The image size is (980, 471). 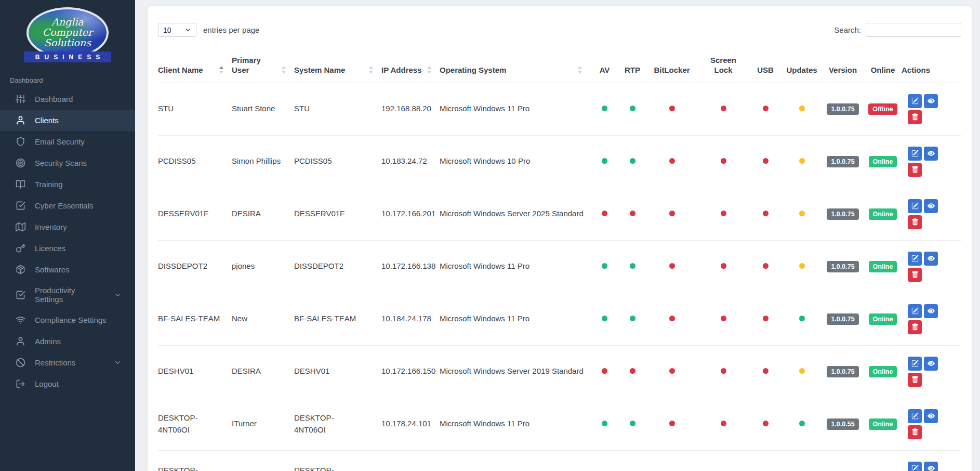 What do you see at coordinates (560, 30) in the screenshot?
I see `table-toolbar: 10 entries per page Search:` at bounding box center [560, 30].